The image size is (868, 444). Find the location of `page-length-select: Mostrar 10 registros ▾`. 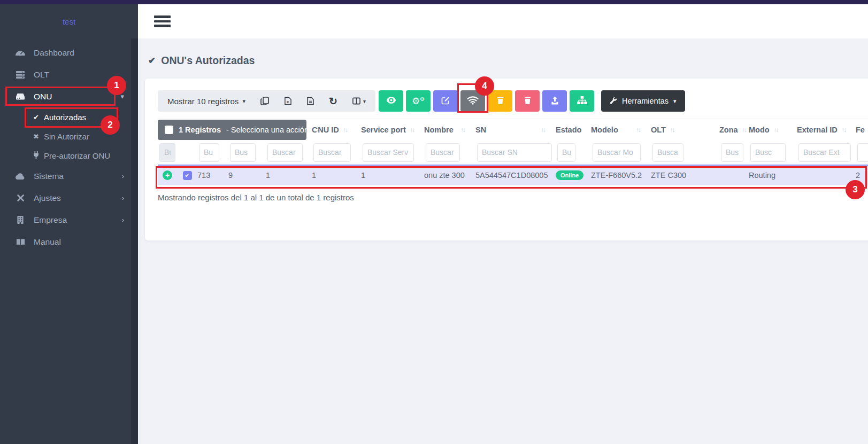

page-length-select: Mostrar 10 registros ▾ is located at coordinates (206, 102).